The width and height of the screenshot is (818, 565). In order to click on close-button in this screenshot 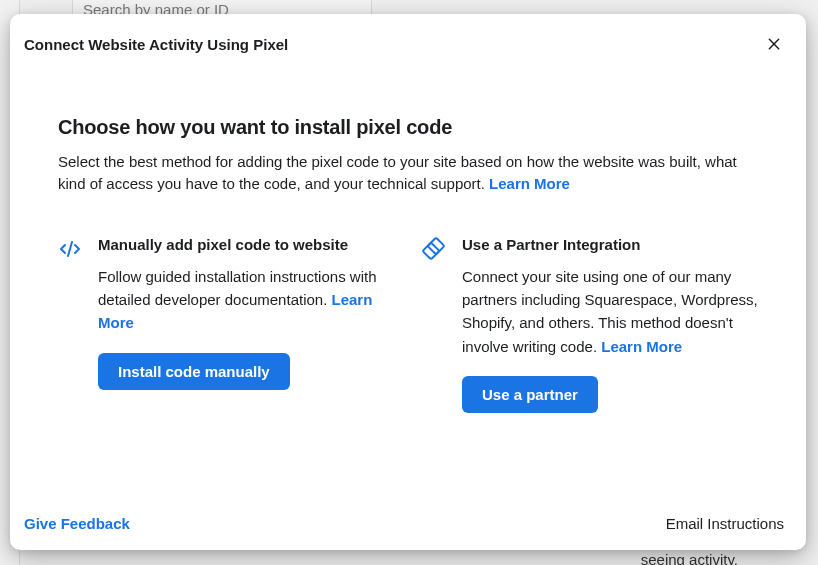, I will do `click(774, 44)`.